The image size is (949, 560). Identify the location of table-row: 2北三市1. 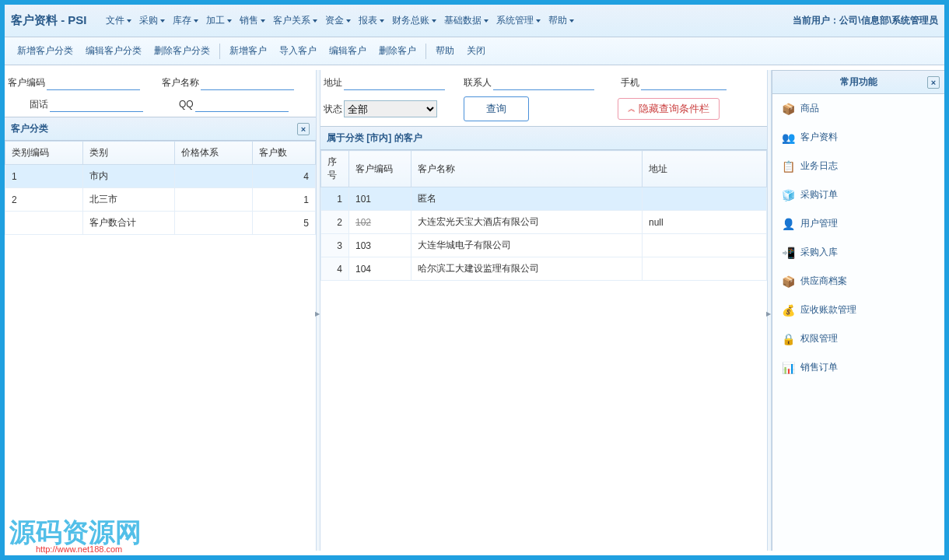
(160, 200).